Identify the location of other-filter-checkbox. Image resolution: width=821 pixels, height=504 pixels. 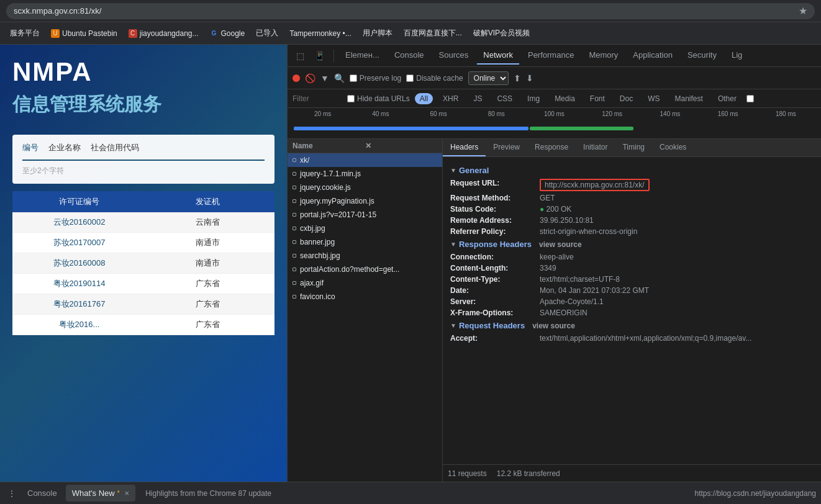
(750, 99).